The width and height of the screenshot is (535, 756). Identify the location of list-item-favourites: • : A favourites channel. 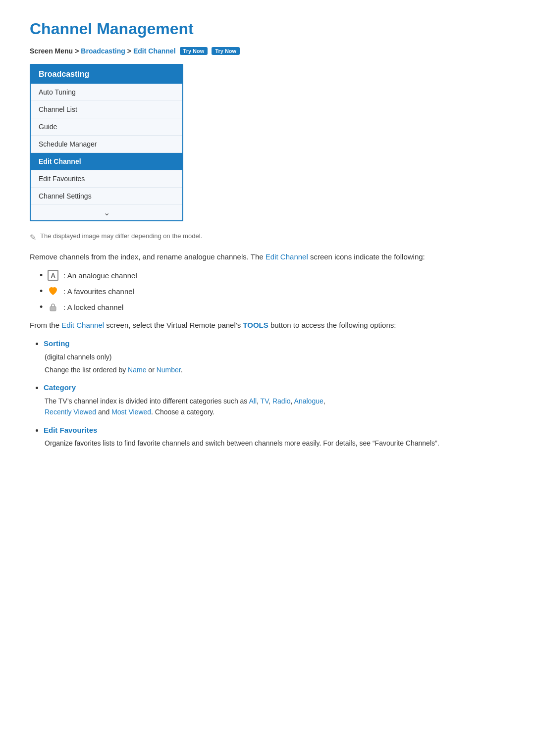
(272, 291).